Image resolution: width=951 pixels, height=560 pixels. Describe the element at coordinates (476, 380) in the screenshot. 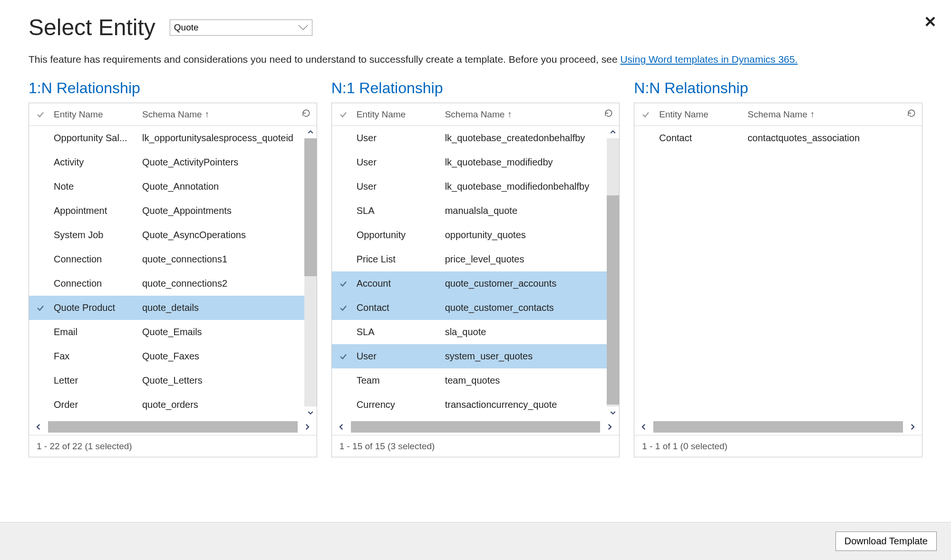

I see `table-row: Team team_quotes` at that location.